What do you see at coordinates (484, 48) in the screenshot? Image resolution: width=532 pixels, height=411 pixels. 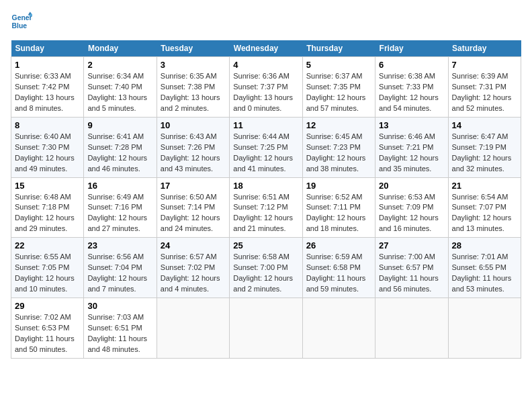 I see `col-header-saturday: Saturday` at bounding box center [484, 48].